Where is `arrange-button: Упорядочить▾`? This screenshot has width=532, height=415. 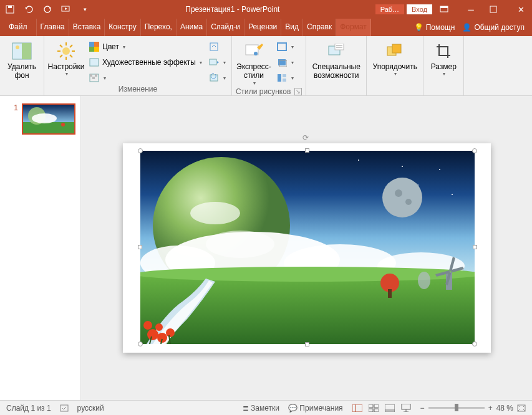
arrange-button: Упорядочить▾ is located at coordinates (395, 59).